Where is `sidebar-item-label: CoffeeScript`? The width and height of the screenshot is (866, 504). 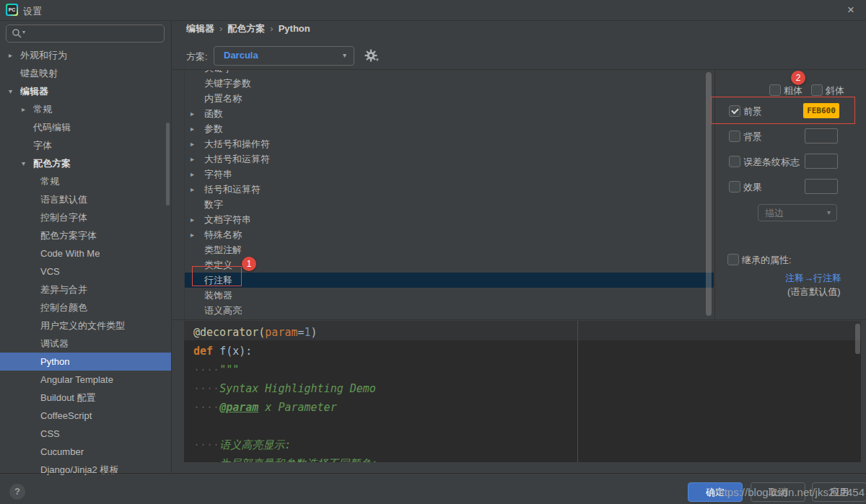 sidebar-item-label: CoffeeScript is located at coordinates (66, 415).